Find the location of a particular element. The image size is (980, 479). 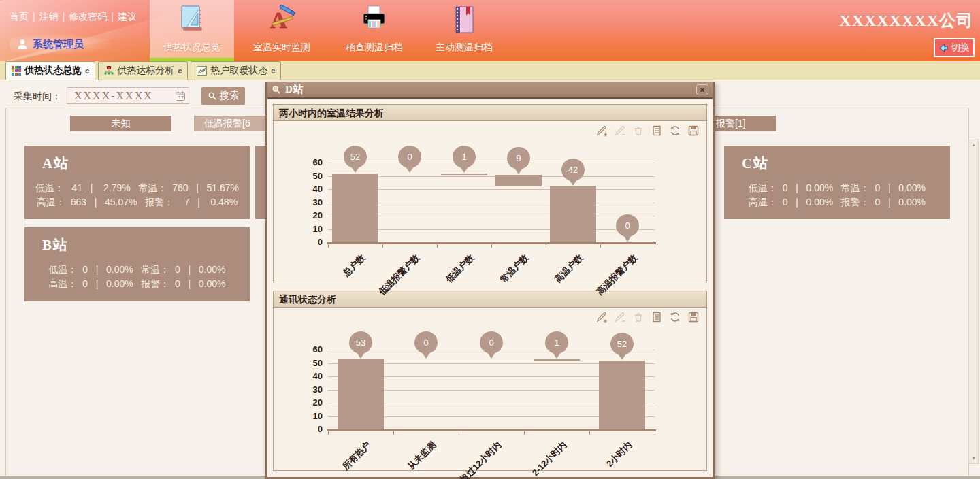

search-icon is located at coordinates (212, 96).